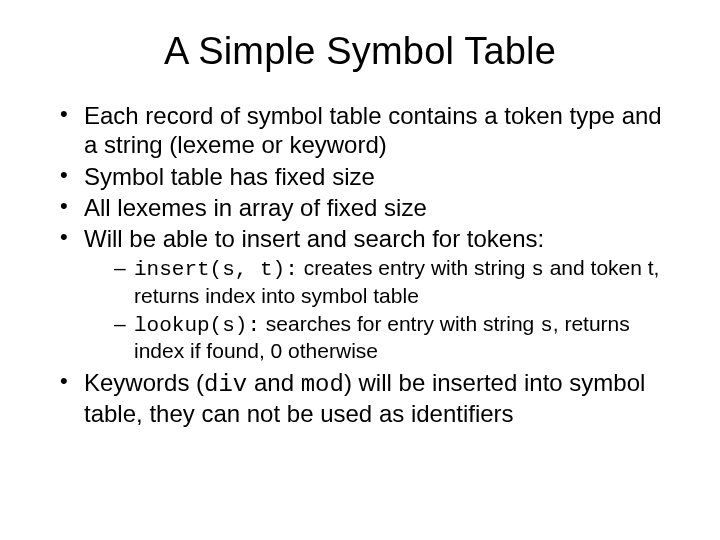 This screenshot has width=720, height=540. I want to click on code-text: div, so click(226, 384).